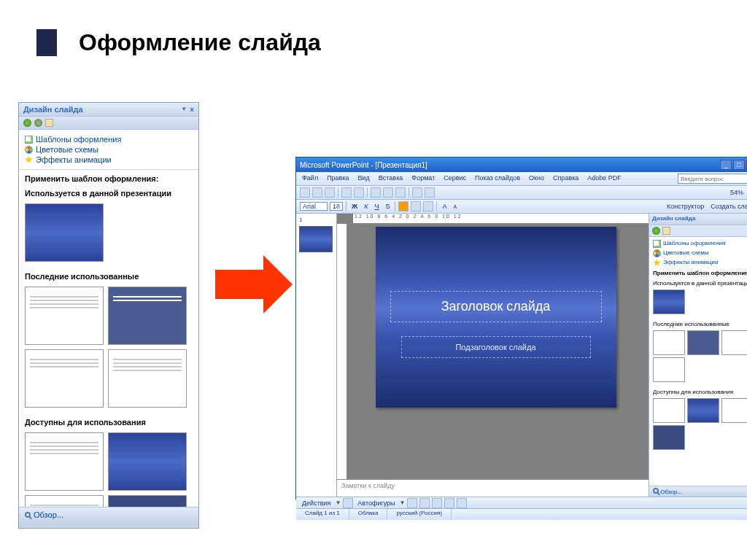 Image resolution: width=747 pixels, height=560 pixels. What do you see at coordinates (355, 206) in the screenshot?
I see `bold-button: Ж` at bounding box center [355, 206].